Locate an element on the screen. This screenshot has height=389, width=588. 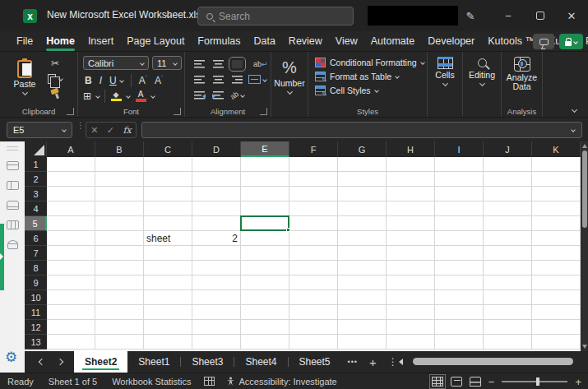
cell-E12 is located at coordinates (265, 327).